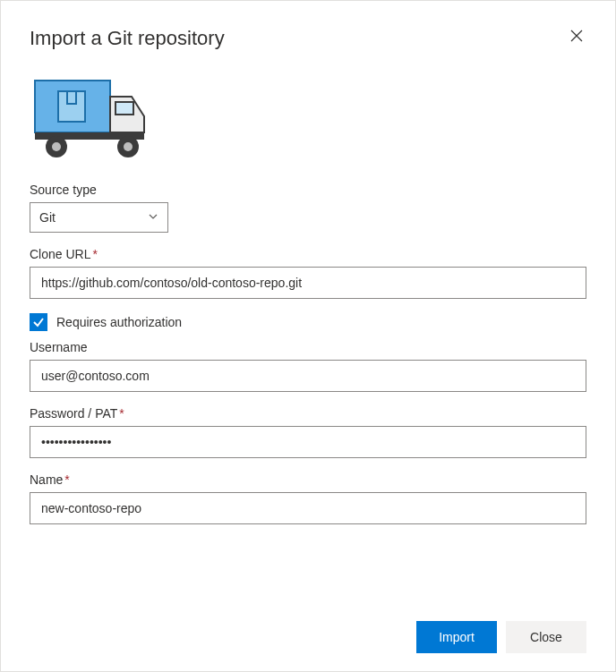 The width and height of the screenshot is (616, 672). What do you see at coordinates (308, 376) in the screenshot?
I see `username-input` at bounding box center [308, 376].